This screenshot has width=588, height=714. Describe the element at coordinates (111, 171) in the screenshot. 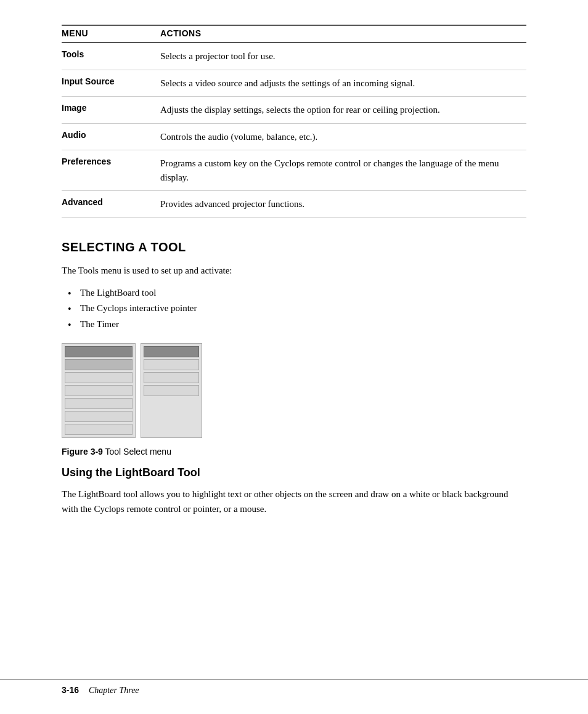

I see `menu-item-preferences: Preferences` at that location.